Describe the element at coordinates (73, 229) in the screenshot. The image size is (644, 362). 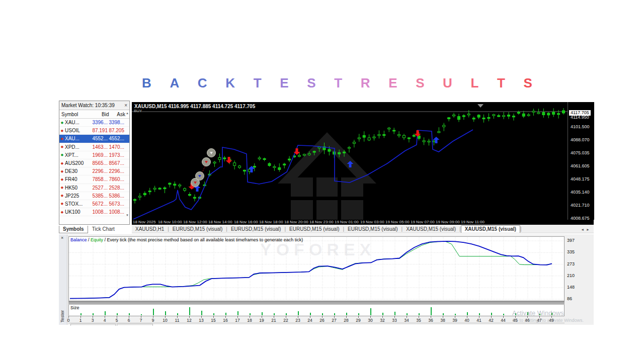
I see `market-watch-tab: Symbols` at that location.